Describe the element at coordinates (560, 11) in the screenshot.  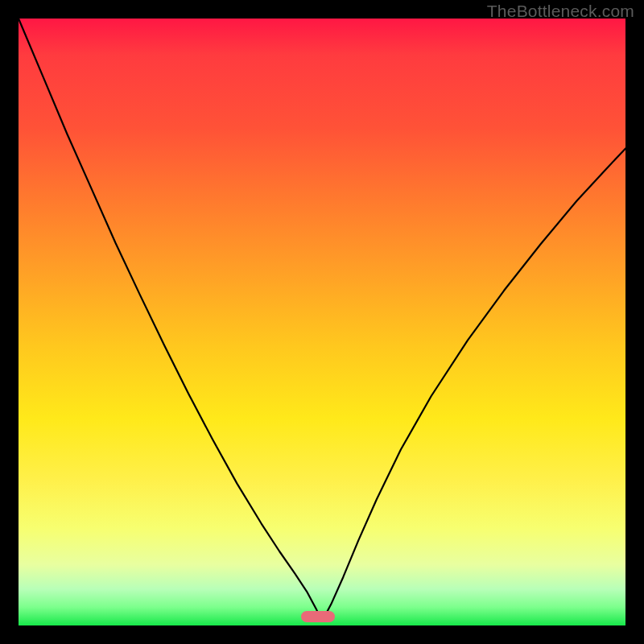
I see `watermark-text: TheBottleneck.com` at that location.